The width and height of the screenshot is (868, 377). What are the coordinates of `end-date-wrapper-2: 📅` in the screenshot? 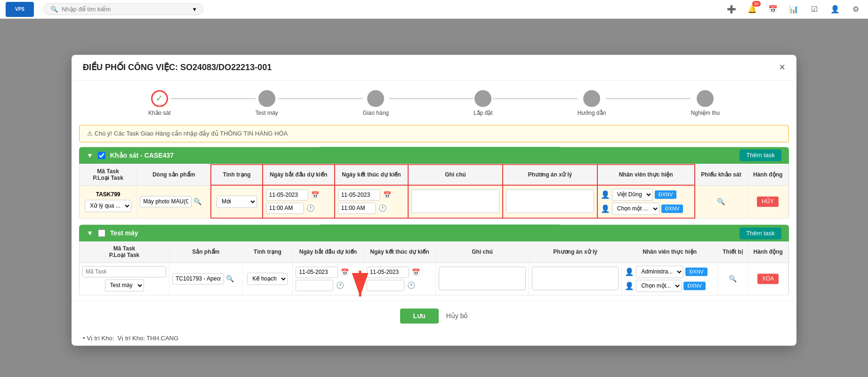 It's located at (400, 272).